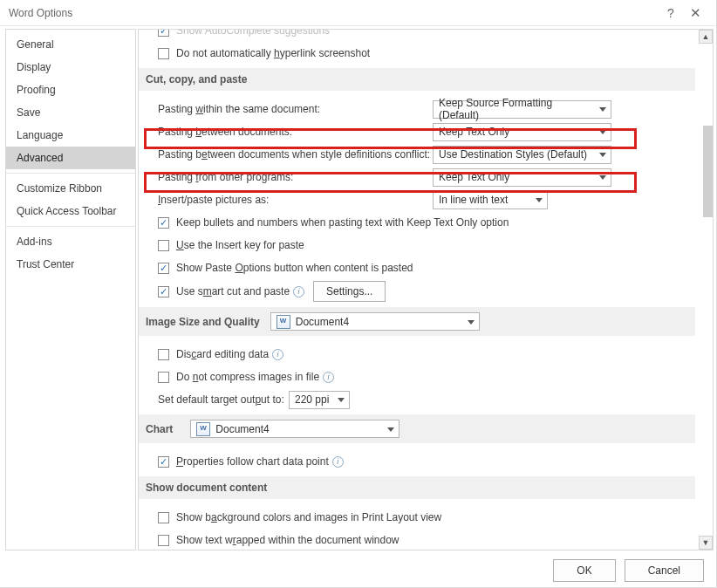 The height and width of the screenshot is (588, 717). I want to click on close-icon: ✕, so click(695, 13).